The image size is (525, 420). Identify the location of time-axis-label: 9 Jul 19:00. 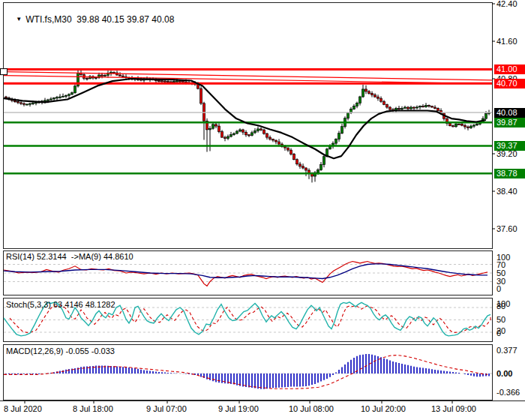
(238, 409).